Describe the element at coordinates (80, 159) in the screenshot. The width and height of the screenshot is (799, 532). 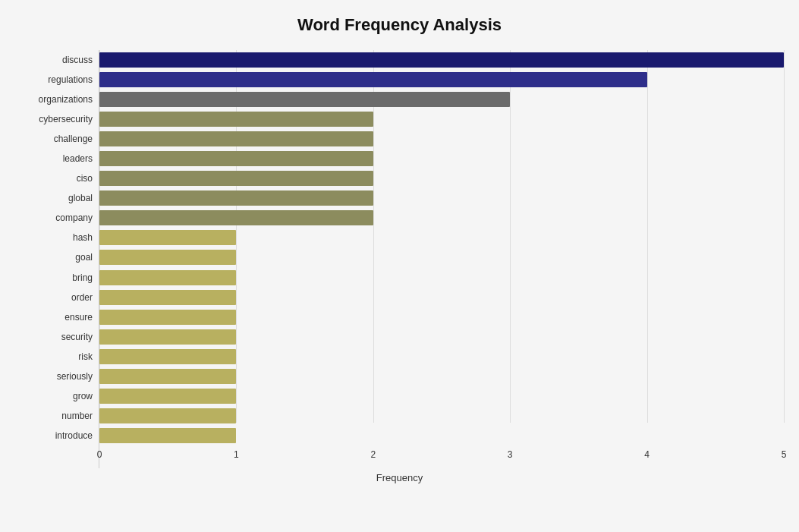
I see `y-label: leaders` at that location.